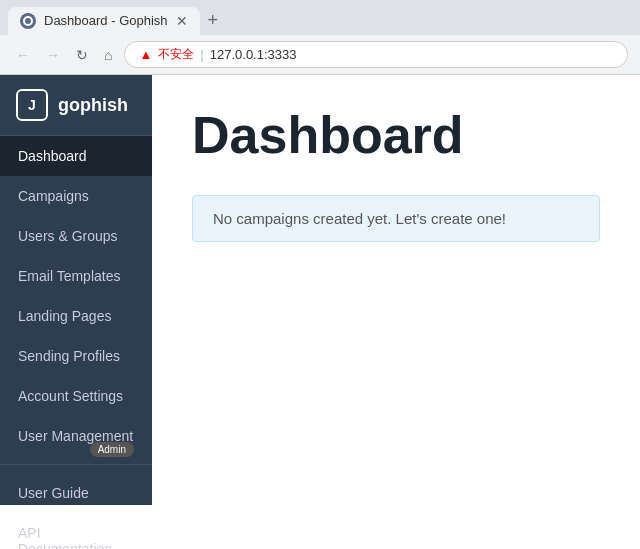 This screenshot has width=640, height=549. What do you see at coordinates (76, 276) in the screenshot?
I see `sidebar-item-email-templates: Email Templates` at bounding box center [76, 276].